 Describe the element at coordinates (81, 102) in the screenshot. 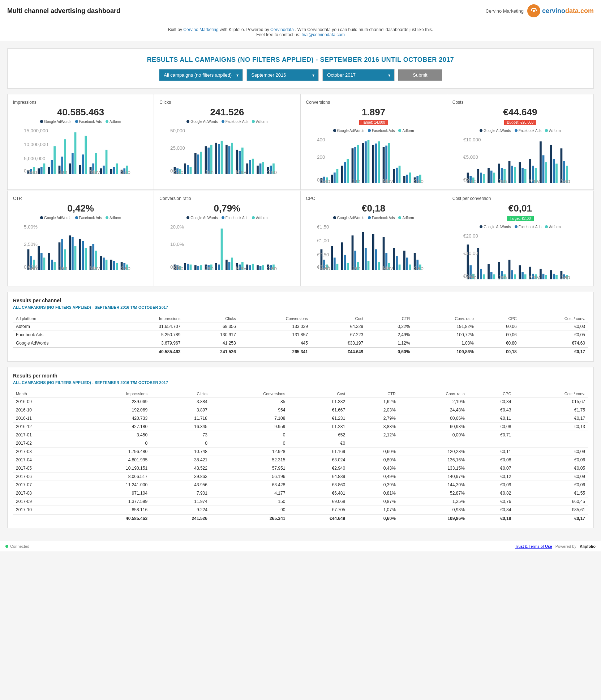

I see `impressions-label: Impressions` at that location.